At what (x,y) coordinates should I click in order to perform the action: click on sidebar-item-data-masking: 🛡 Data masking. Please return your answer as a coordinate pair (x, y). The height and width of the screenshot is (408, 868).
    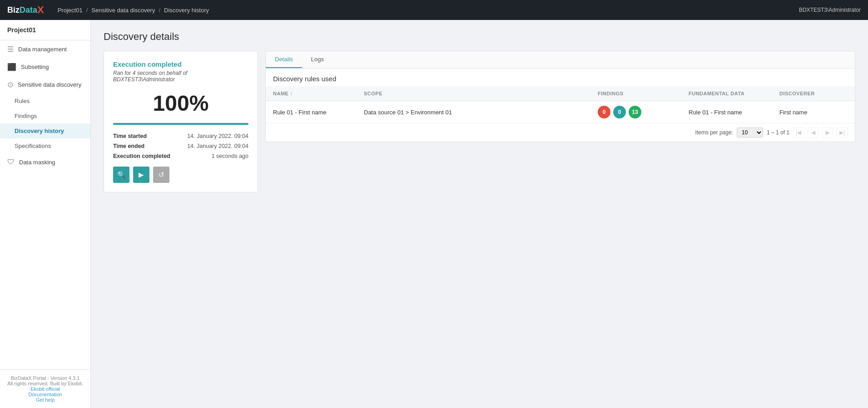
    Looking at the image, I should click on (45, 162).